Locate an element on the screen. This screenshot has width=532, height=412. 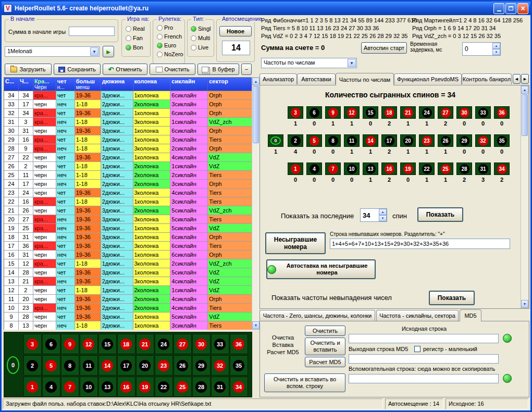
number-cell-12: 12 is located at coordinates (89, 344).